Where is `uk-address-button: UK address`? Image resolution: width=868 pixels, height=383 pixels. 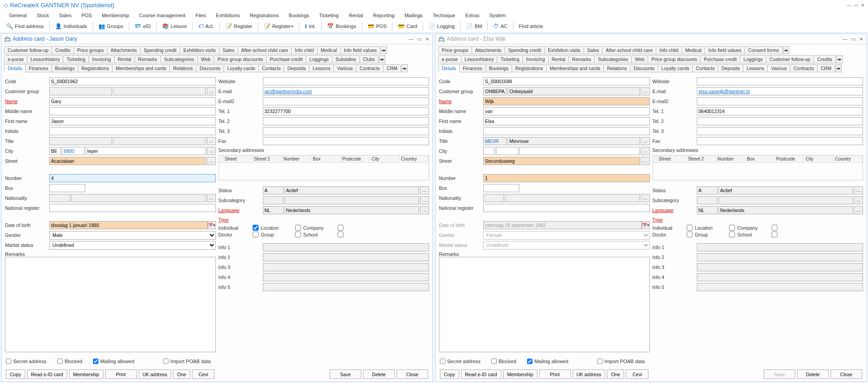
uk-address-button: UK address is located at coordinates (589, 374).